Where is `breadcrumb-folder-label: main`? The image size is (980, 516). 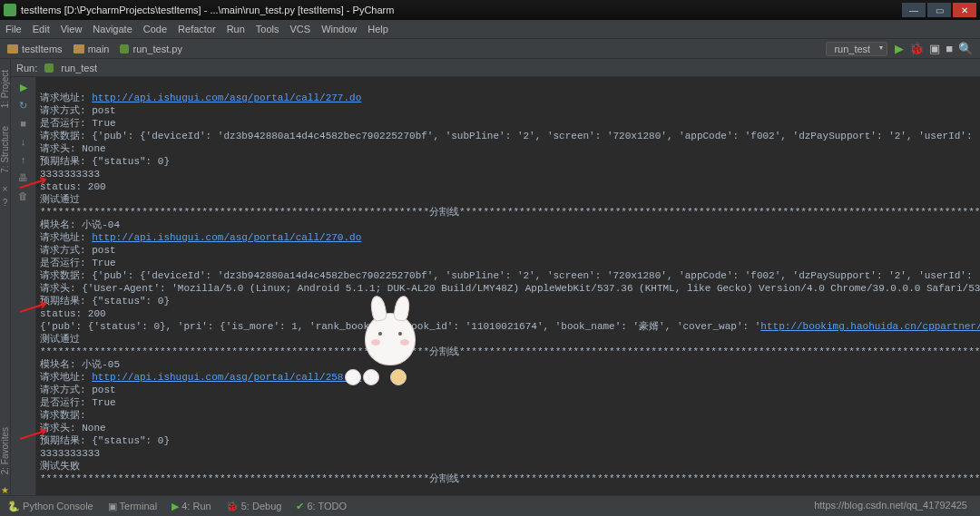
breadcrumb-folder-label: main is located at coordinates (99, 49).